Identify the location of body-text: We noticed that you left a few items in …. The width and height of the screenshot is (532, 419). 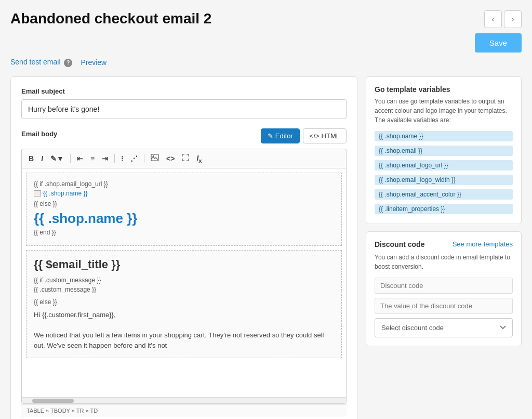
(184, 340).